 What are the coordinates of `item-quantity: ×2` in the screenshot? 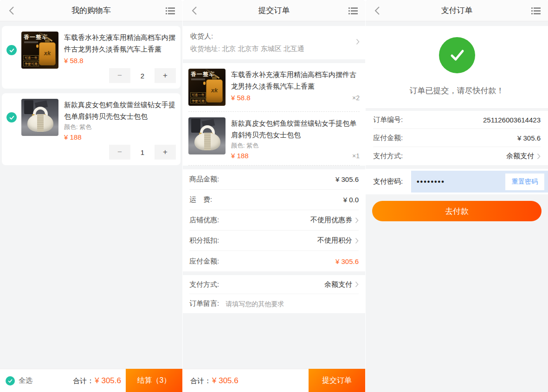 It's located at (356, 98).